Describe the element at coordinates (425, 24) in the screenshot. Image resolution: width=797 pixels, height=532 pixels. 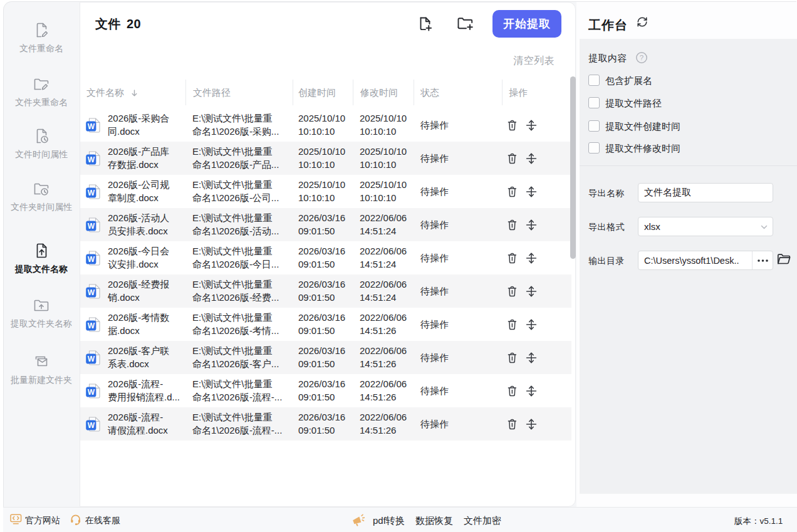
I see `add-file-button` at that location.